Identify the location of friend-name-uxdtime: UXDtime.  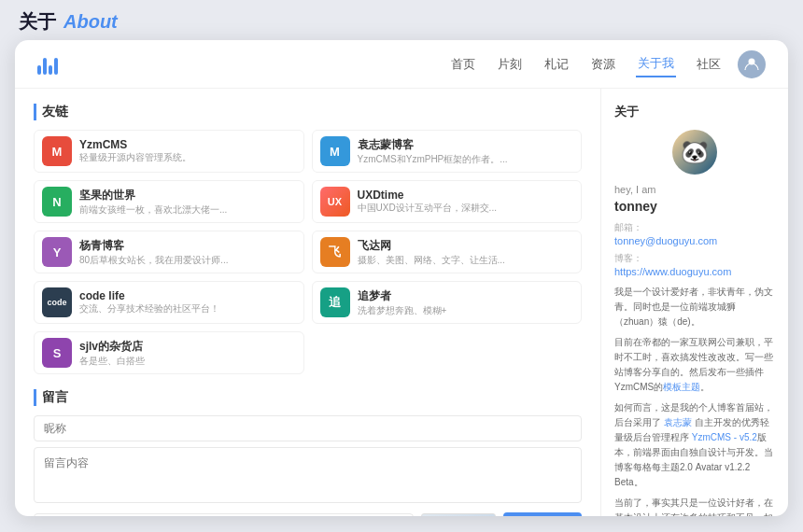
(466, 195).